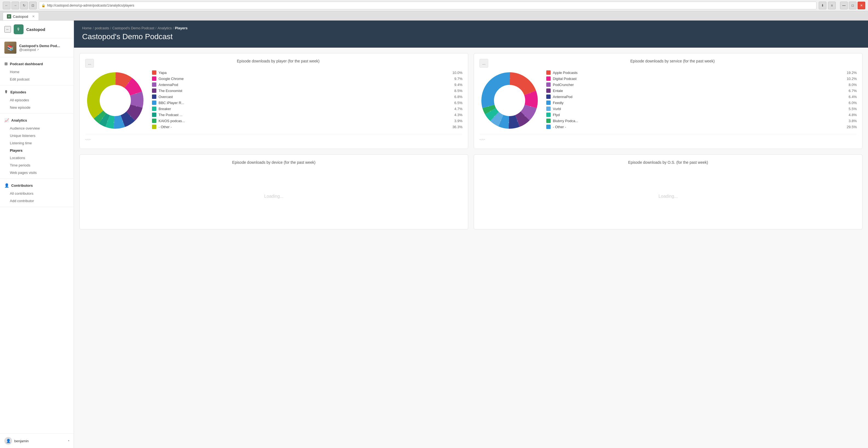  Describe the element at coordinates (33, 16) in the screenshot. I see `tab-close-icon: ✕` at that location.